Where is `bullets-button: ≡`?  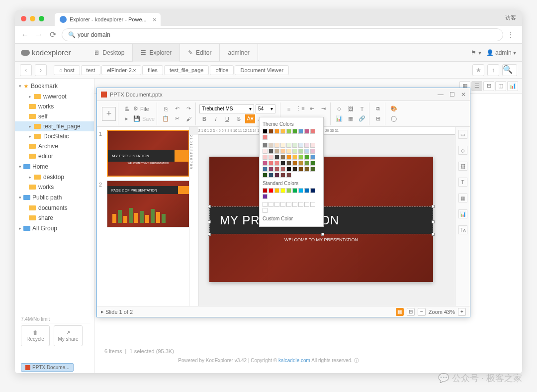
bullets-button: ≡ is located at coordinates (289, 109).